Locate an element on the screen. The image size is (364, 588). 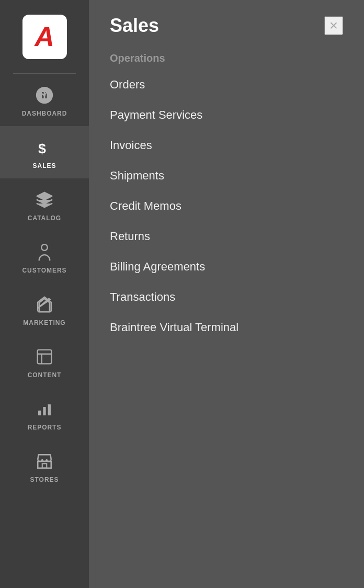
logo-container: A is located at coordinates (44, 37).